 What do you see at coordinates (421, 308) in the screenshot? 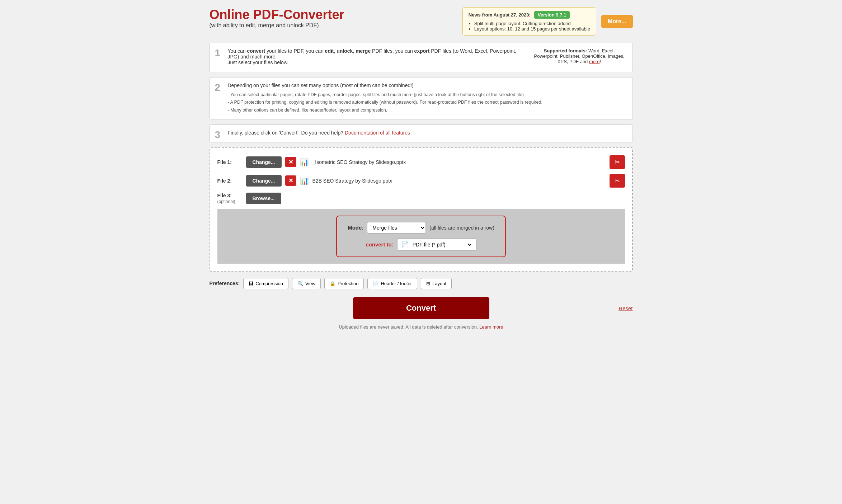
I see `convert-row: Convert Reset` at bounding box center [421, 308].